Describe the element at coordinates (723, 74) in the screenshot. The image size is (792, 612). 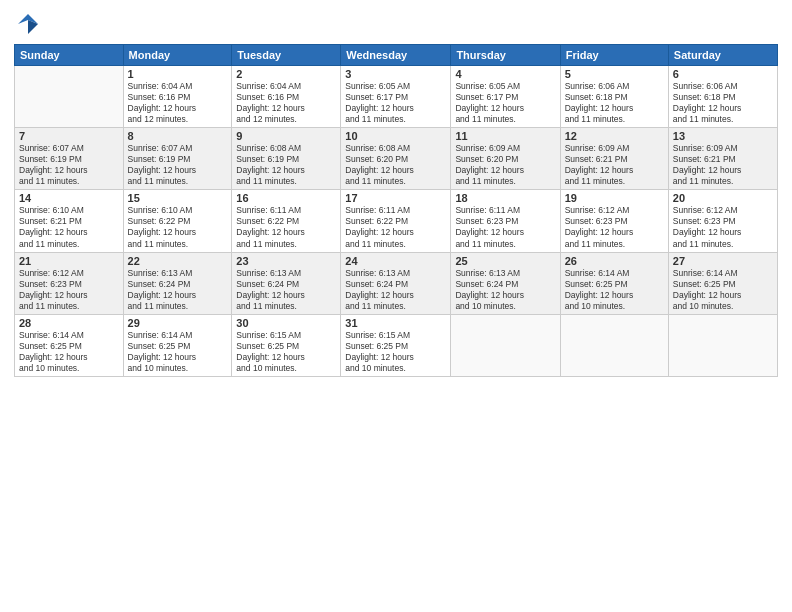
I see `day-number: 6` at that location.